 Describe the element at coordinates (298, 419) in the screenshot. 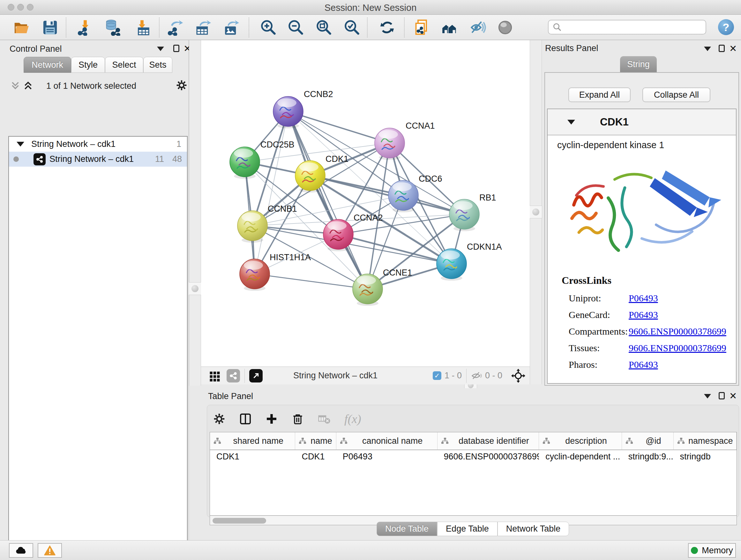

I see `delete-column-icon` at that location.